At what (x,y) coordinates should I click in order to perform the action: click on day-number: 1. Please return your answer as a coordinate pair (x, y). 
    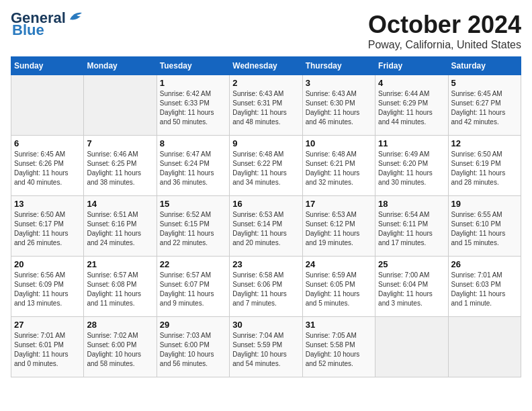
    Looking at the image, I should click on (193, 83).